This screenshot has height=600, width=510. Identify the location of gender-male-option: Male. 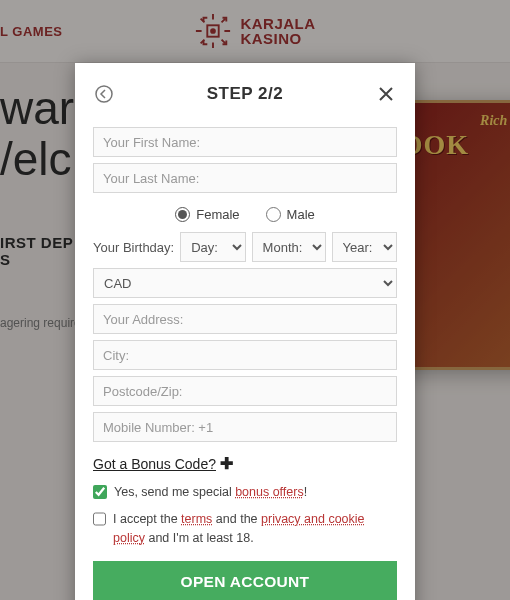
(290, 214).